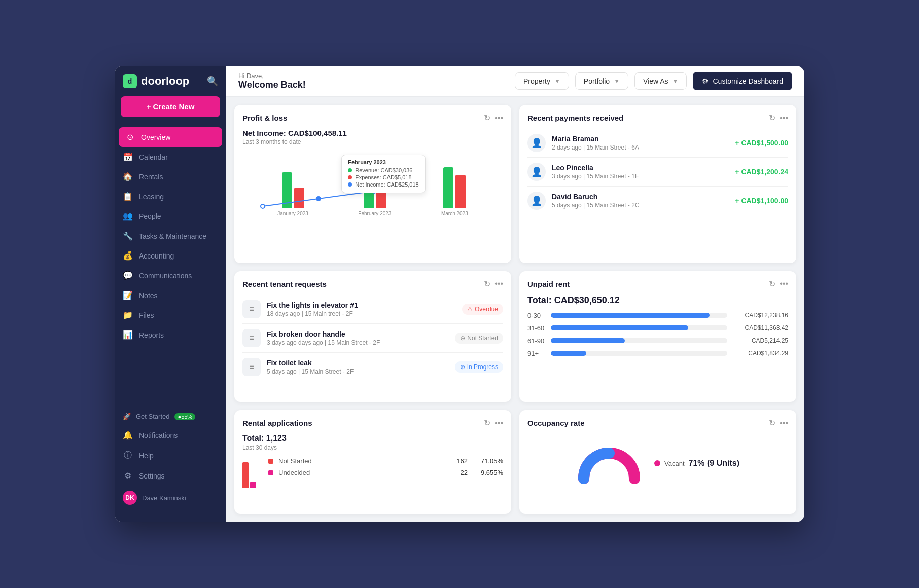  I want to click on rocket-icon: 🚀, so click(127, 417).